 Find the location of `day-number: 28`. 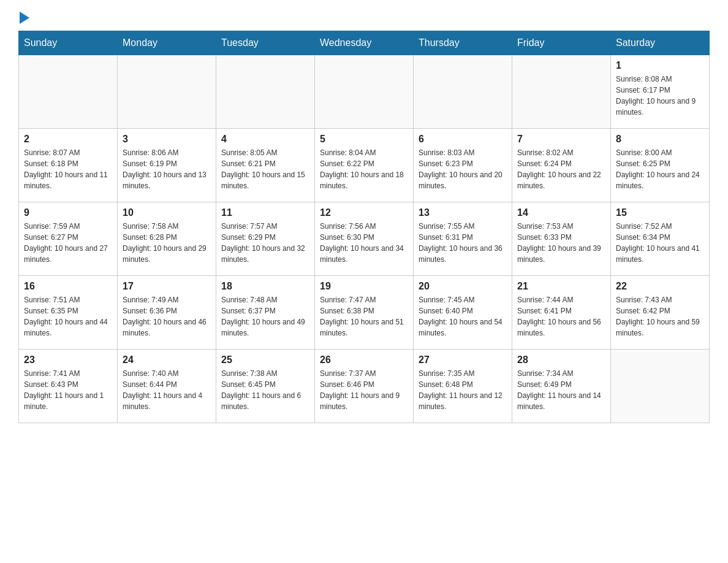

day-number: 28 is located at coordinates (561, 360).